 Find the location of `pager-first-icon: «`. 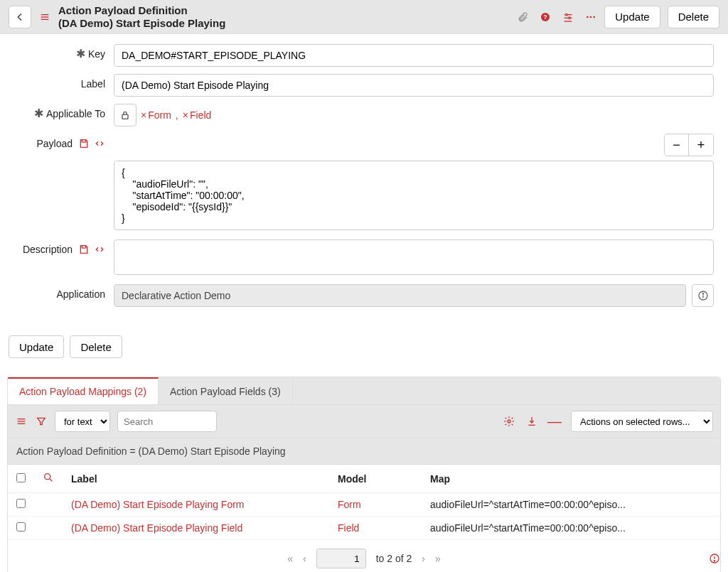

pager-first-icon: « is located at coordinates (290, 558).